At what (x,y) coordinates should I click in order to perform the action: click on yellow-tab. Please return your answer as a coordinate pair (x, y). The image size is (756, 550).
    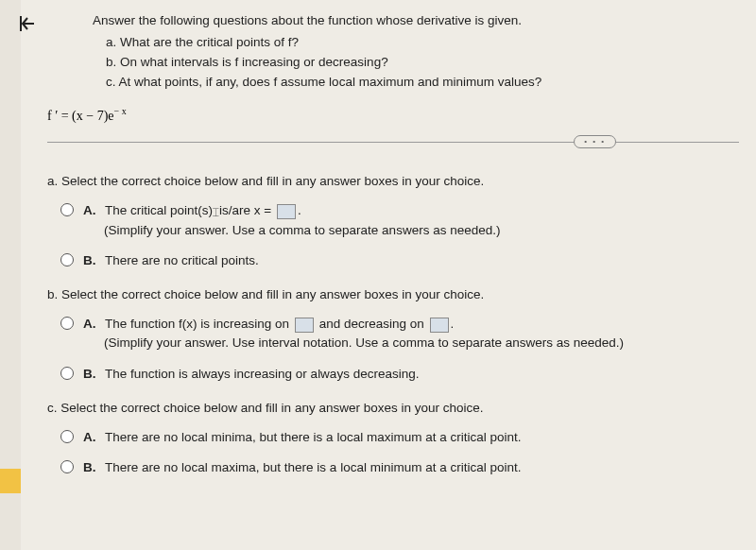
    Looking at the image, I should click on (10, 481).